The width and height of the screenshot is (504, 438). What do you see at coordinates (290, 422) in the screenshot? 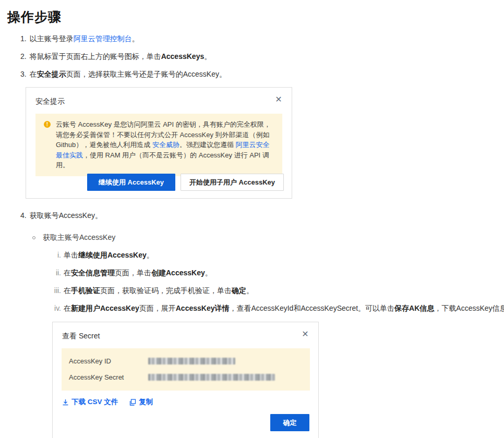
I see `ok-button: 确定` at bounding box center [290, 422].